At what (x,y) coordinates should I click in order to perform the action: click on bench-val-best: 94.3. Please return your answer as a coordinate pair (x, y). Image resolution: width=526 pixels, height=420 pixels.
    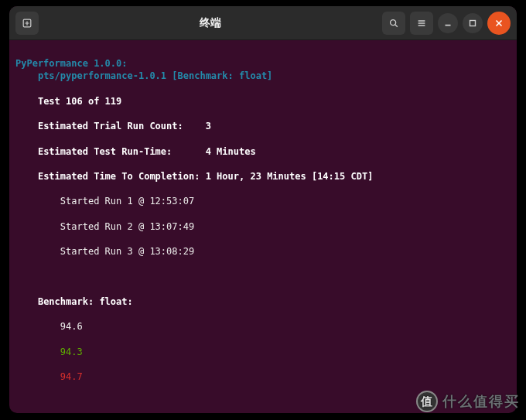
    Looking at the image, I should click on (71, 352).